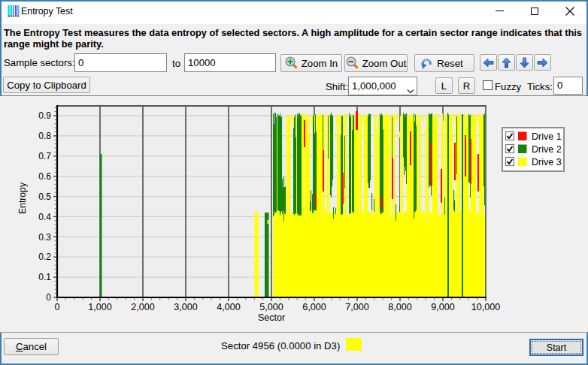 The height and width of the screenshot is (365, 588). I want to click on svg-text: 1,000, so click(100, 307).